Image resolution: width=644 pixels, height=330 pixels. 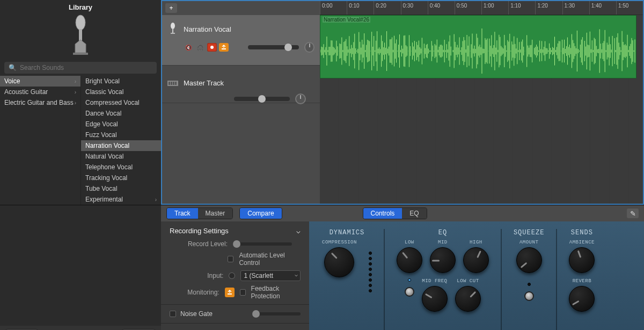 I want to click on squeeze-amount-knob, so click(x=529, y=260).